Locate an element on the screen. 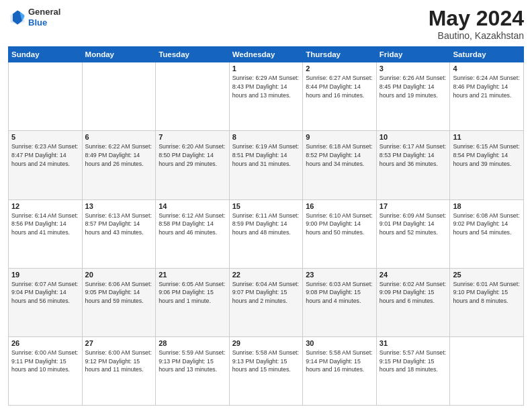 Image resolution: width=532 pixels, height=411 pixels. col-header-sunday: Sunday is located at coordinates (46, 55).